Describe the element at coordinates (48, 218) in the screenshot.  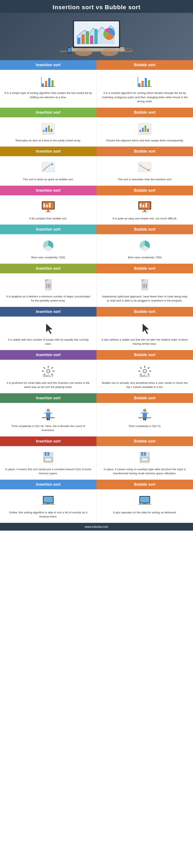
I see `insertion-text-3: A bit complex than bubble sort.` at that location.